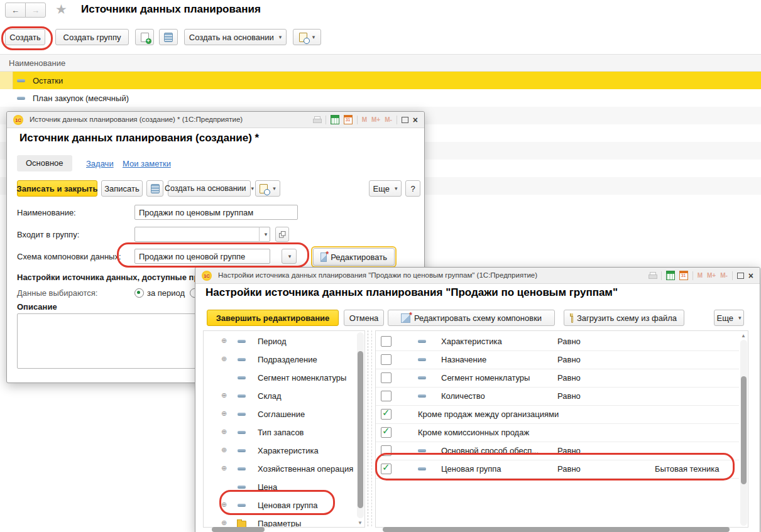 This screenshot has height=532, width=761. What do you see at coordinates (744, 430) in the screenshot?
I see `conditions-vscroll-thumb` at bounding box center [744, 430].